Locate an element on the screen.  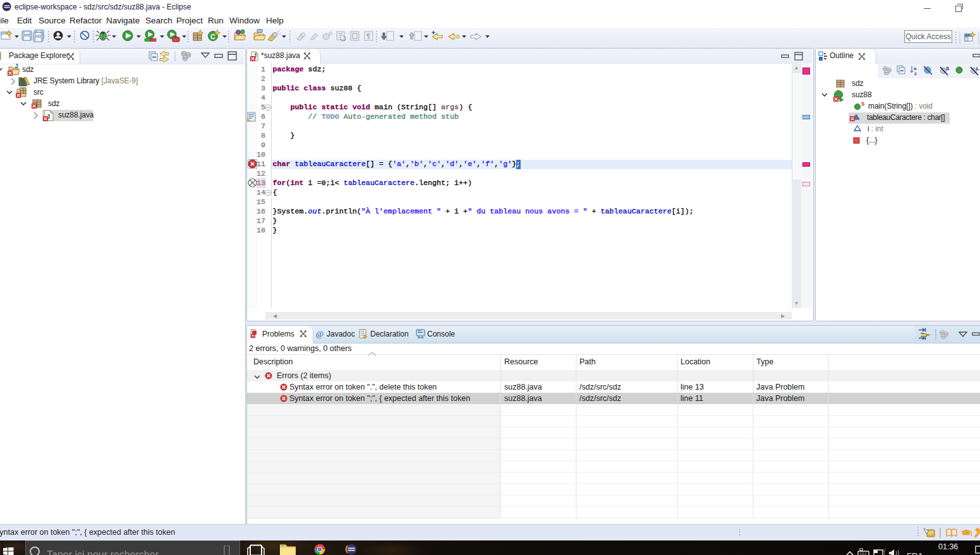
svg-text: J is located at coordinates (16, 67).